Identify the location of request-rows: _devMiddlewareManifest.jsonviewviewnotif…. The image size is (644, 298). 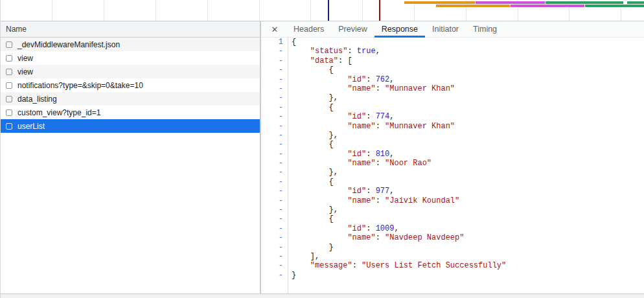
(130, 86).